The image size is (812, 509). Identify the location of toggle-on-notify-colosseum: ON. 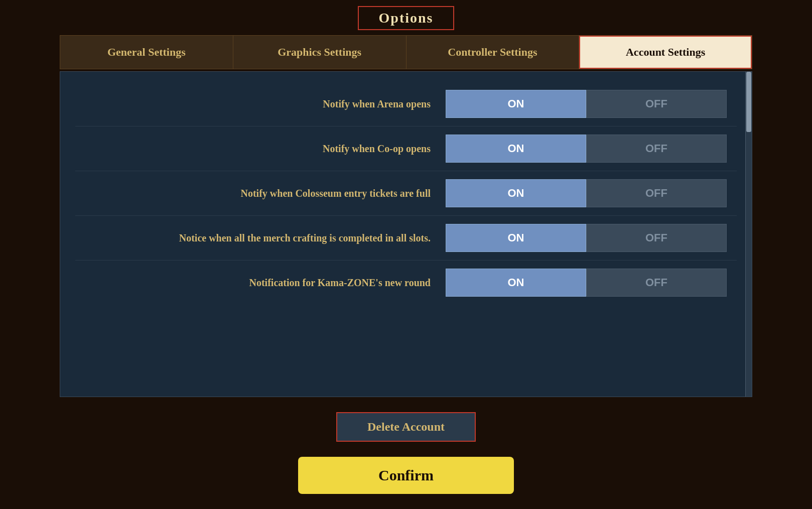
(516, 193).